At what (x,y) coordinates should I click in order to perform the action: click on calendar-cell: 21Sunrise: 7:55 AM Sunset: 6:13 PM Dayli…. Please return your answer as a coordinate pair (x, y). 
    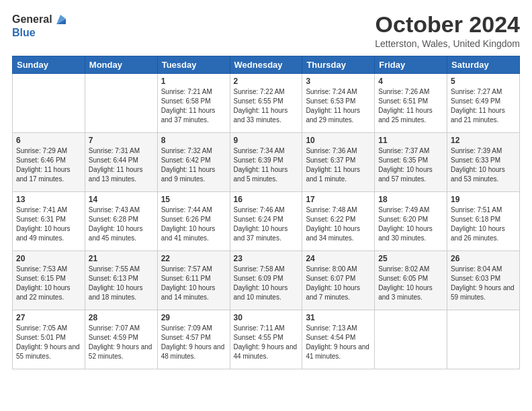
    Looking at the image, I should click on (121, 281).